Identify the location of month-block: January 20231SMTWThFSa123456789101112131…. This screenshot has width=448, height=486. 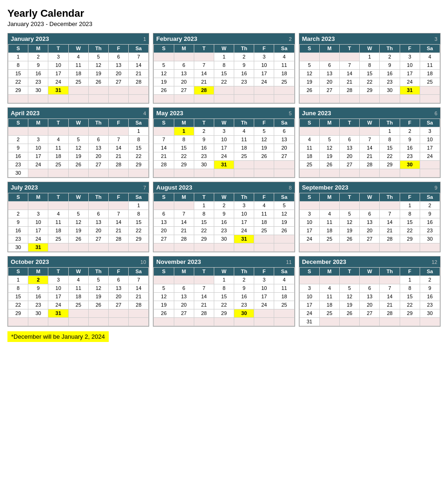
(78, 68).